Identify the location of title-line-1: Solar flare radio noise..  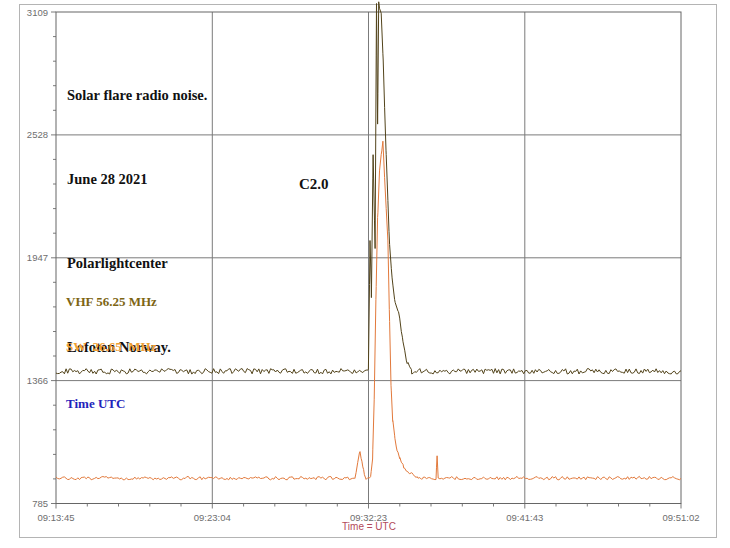
(137, 95).